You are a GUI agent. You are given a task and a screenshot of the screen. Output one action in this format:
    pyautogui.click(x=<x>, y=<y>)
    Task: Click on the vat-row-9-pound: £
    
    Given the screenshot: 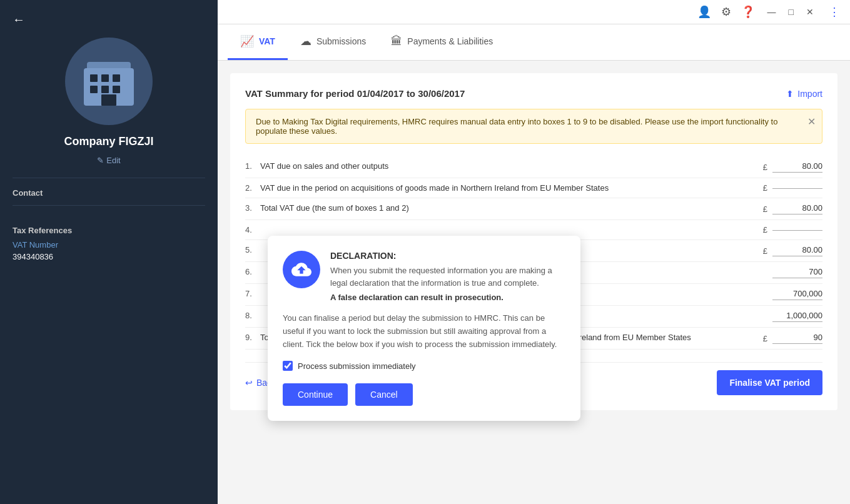 What is the action you would take?
    pyautogui.click(x=766, y=339)
    